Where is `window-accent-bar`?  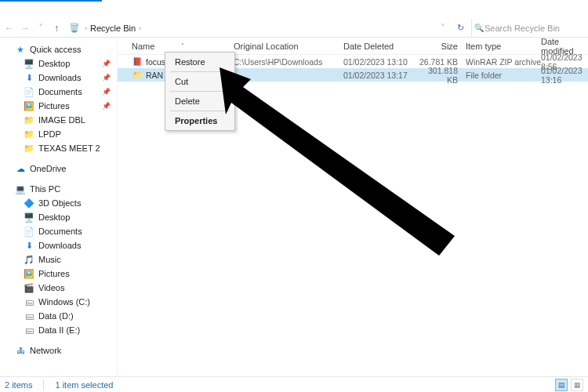 window-accent-bar is located at coordinates (51, 1).